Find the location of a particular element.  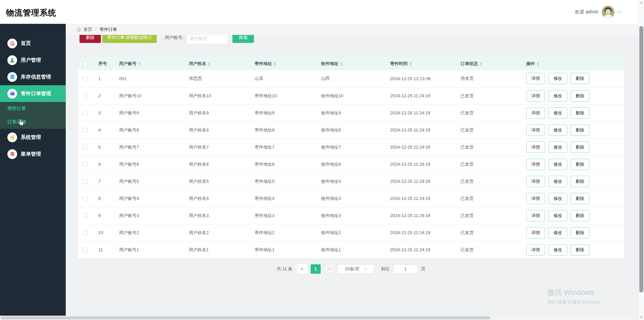

column-header-actions: 操作 is located at coordinates (573, 64).